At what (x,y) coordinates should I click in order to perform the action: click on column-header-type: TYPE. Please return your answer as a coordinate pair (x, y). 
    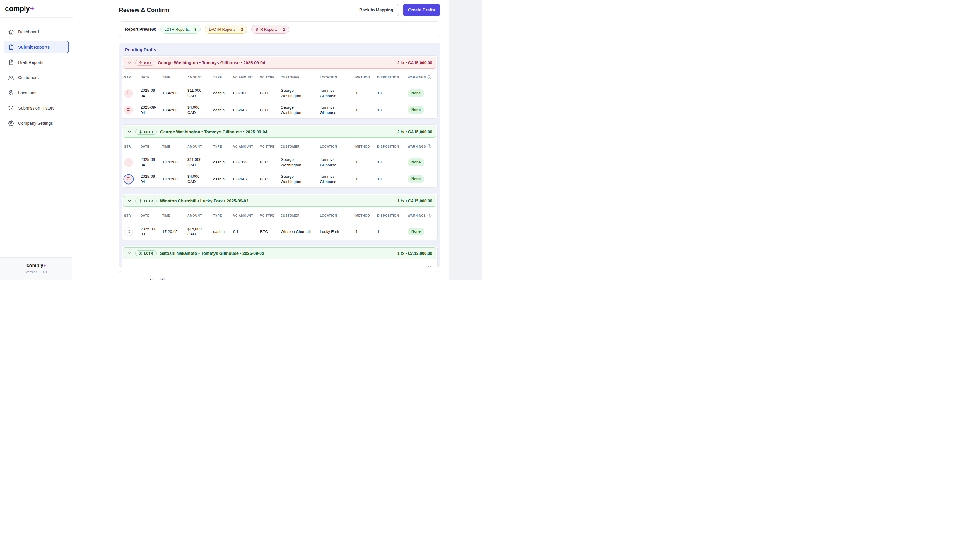
    Looking at the image, I should click on (221, 147).